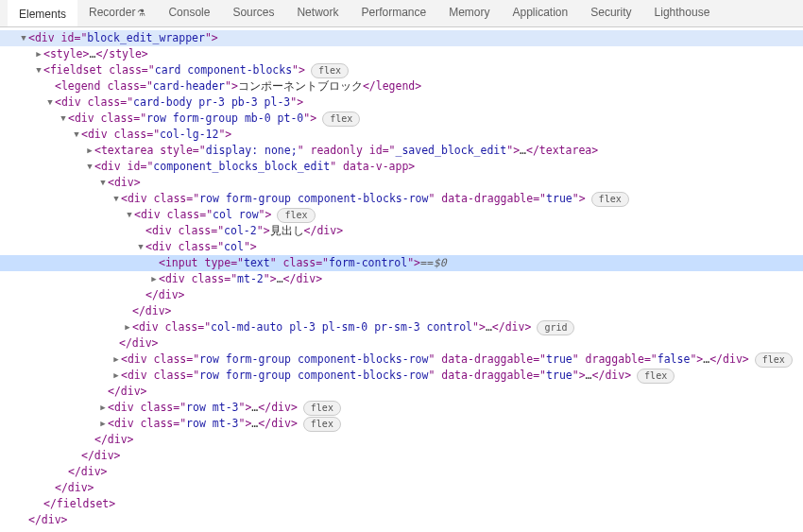 This screenshot has width=803, height=532. What do you see at coordinates (402, 376) in the screenshot?
I see `node-cbrow3: <div class="row form-group component-blo…` at bounding box center [402, 376].